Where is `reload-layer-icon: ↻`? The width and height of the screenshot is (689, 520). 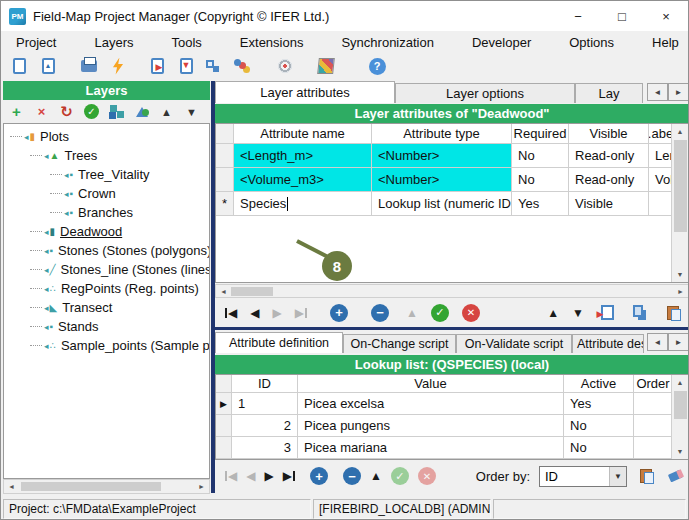
reload-layer-icon: ↻ is located at coordinates (66, 112).